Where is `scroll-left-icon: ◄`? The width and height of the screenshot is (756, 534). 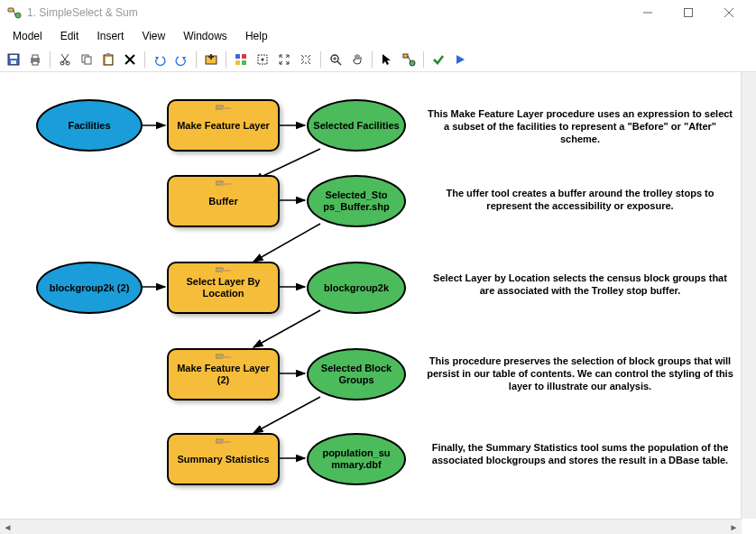 scroll-left-icon: ◄ is located at coordinates (7, 527).